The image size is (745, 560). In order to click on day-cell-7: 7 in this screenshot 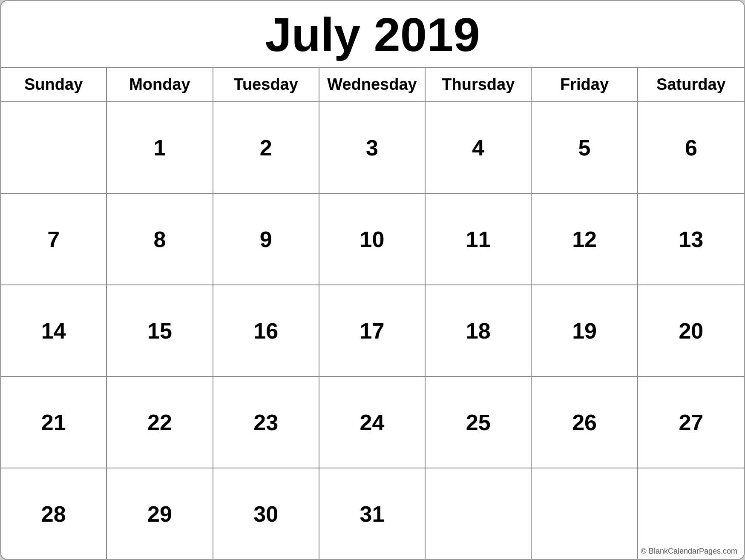, I will do `click(54, 239)`.